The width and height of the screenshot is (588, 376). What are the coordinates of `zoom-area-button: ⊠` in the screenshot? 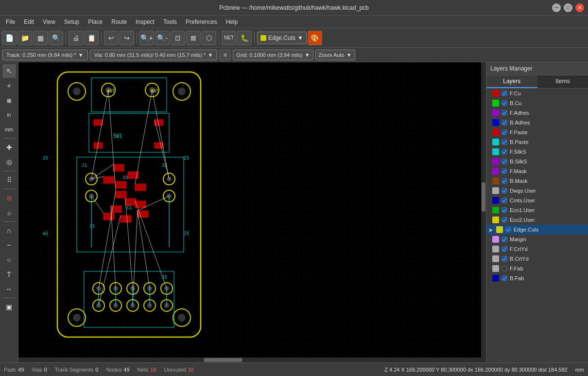 It's located at (193, 38).